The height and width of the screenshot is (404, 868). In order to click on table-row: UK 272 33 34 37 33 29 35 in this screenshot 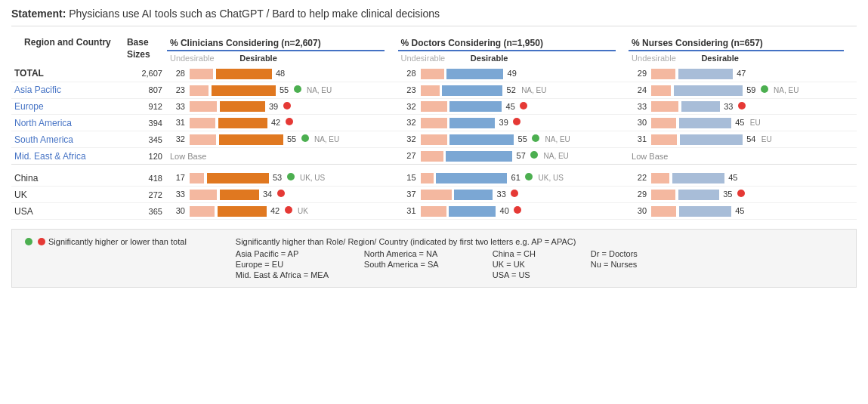, I will do `click(434, 195)`.